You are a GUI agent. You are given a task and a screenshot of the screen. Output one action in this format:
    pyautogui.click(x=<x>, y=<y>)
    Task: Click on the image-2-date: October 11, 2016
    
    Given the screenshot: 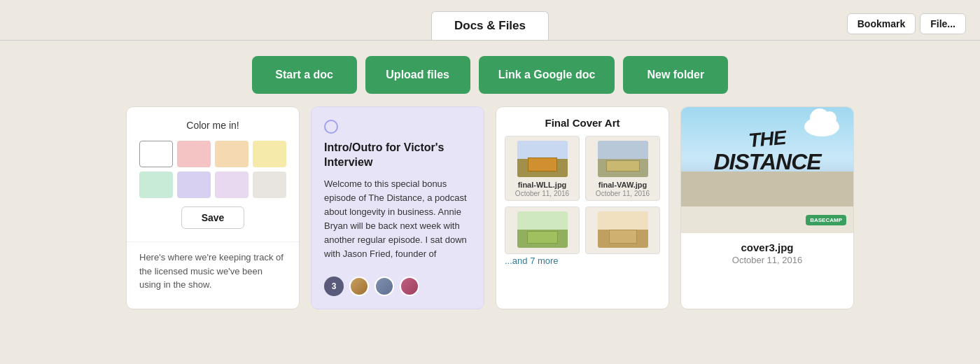 What is the action you would take?
    pyautogui.click(x=623, y=193)
    